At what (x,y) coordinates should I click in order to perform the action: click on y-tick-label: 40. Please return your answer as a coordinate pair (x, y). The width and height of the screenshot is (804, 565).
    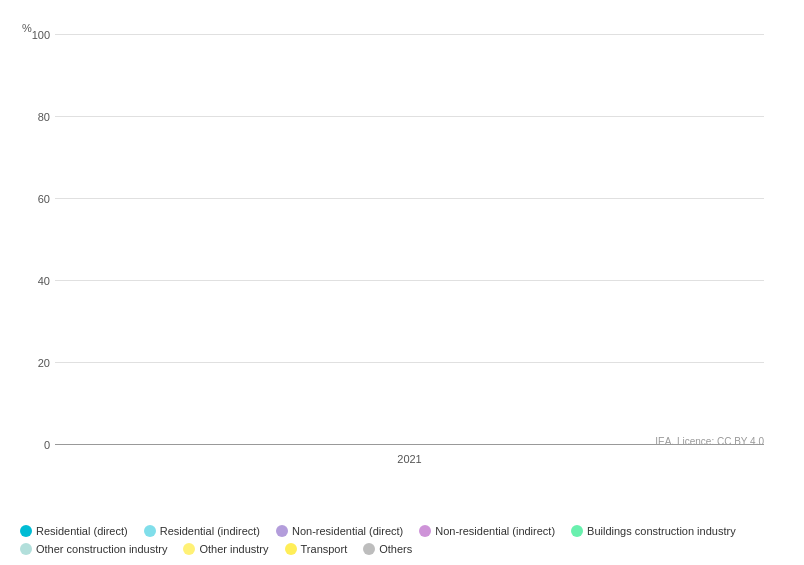
    Looking at the image, I should click on (44, 281).